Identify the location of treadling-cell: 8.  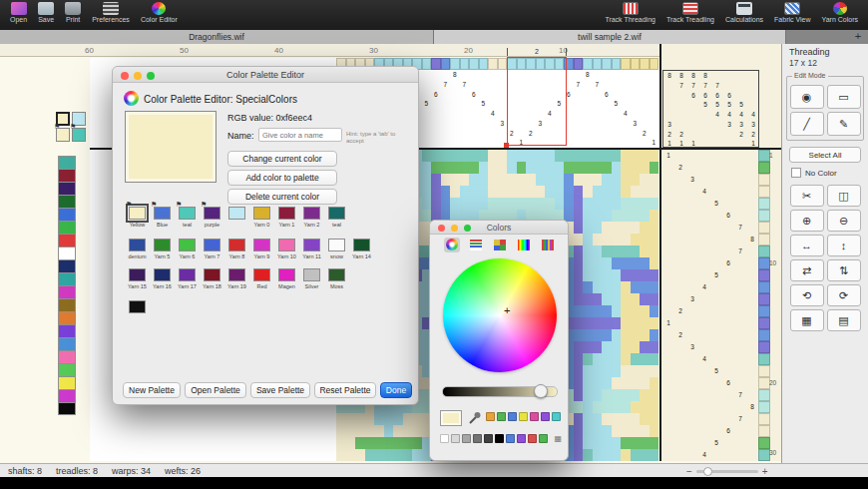
(752, 407).